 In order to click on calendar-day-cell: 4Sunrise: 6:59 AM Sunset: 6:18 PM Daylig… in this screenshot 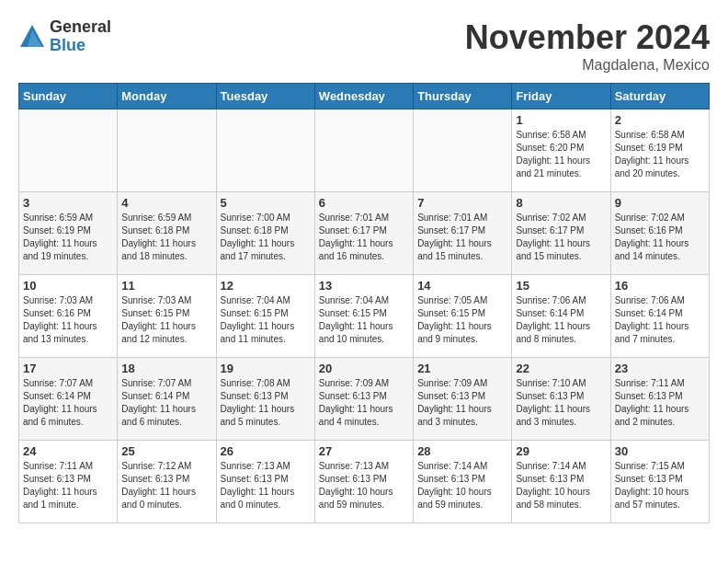, I will do `click(167, 234)`.